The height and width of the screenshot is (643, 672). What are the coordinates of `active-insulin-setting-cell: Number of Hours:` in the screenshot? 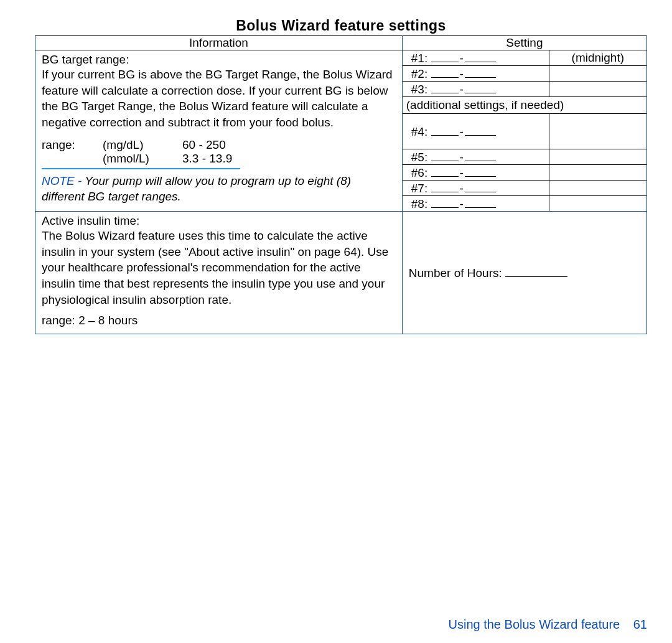 It's located at (524, 273).